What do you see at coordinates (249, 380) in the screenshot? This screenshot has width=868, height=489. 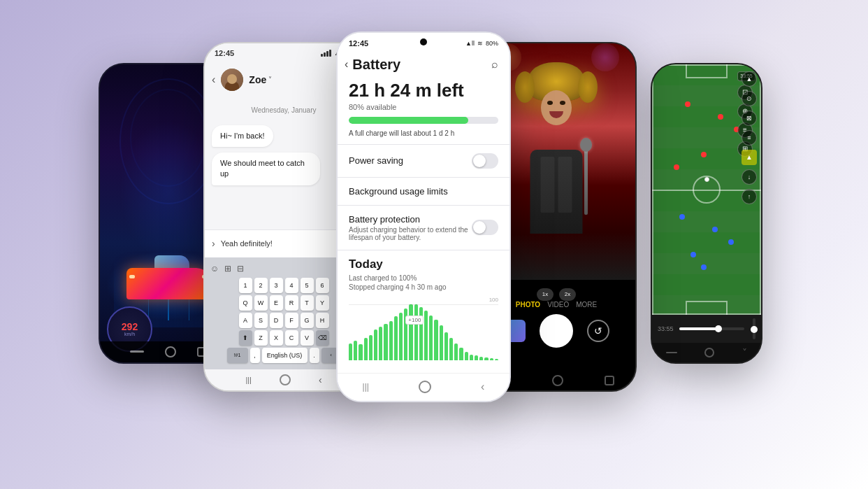 I see `phone2-nav-lines: |||` at bounding box center [249, 380].